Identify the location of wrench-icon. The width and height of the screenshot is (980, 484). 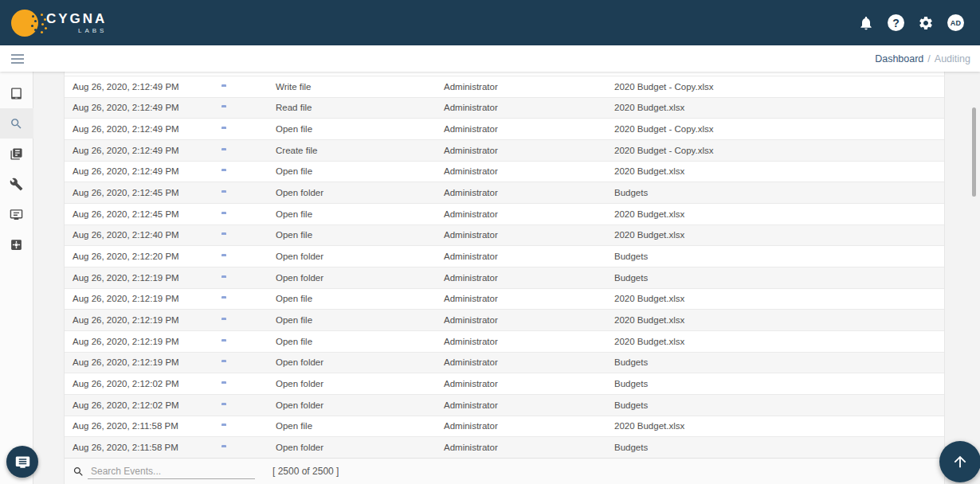
(16, 185).